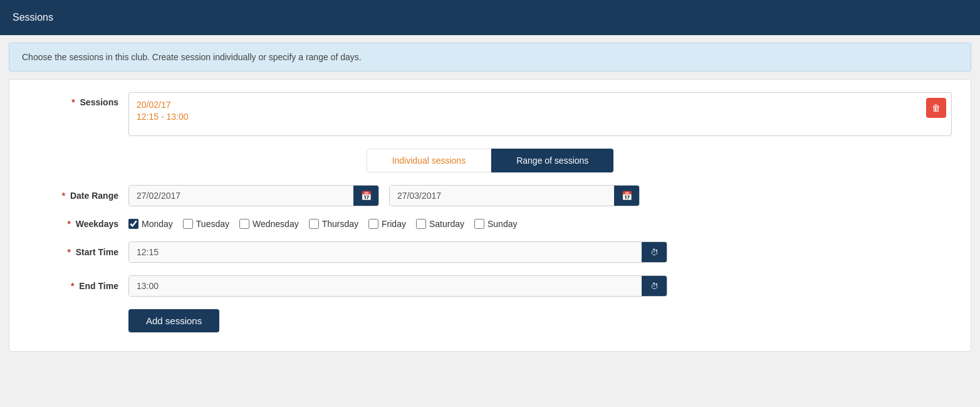 The image size is (980, 407). Describe the element at coordinates (421, 224) in the screenshot. I see `checkbox-saturday` at that location.